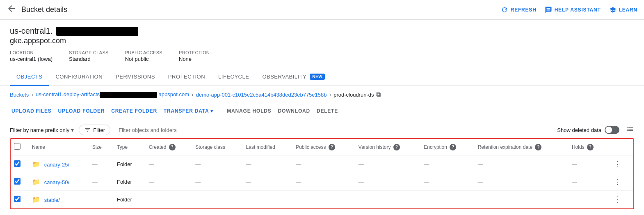  I want to click on meta-public-access: Public access Not public, so click(144, 56).